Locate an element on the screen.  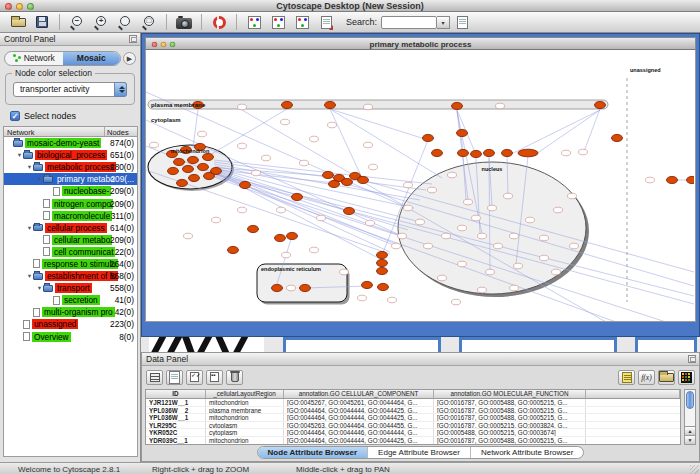
tree-row: ▼transport558(0) is located at coordinates (70, 288).